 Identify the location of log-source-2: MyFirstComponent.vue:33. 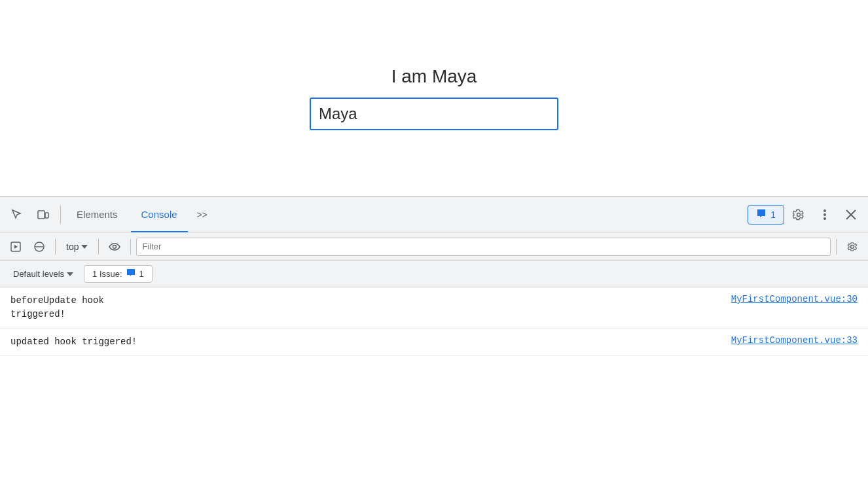
(795, 340).